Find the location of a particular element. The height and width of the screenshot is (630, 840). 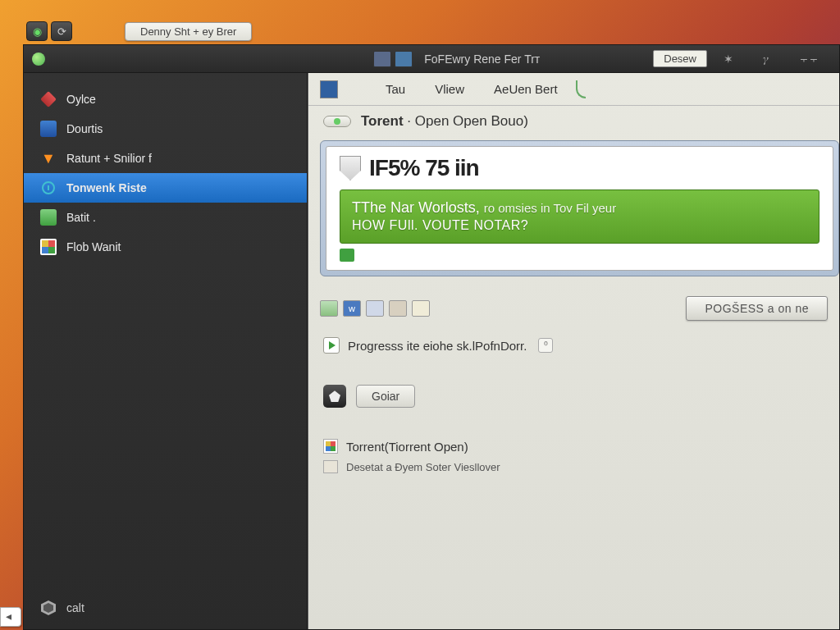

clock-icon is located at coordinates (48, 188).